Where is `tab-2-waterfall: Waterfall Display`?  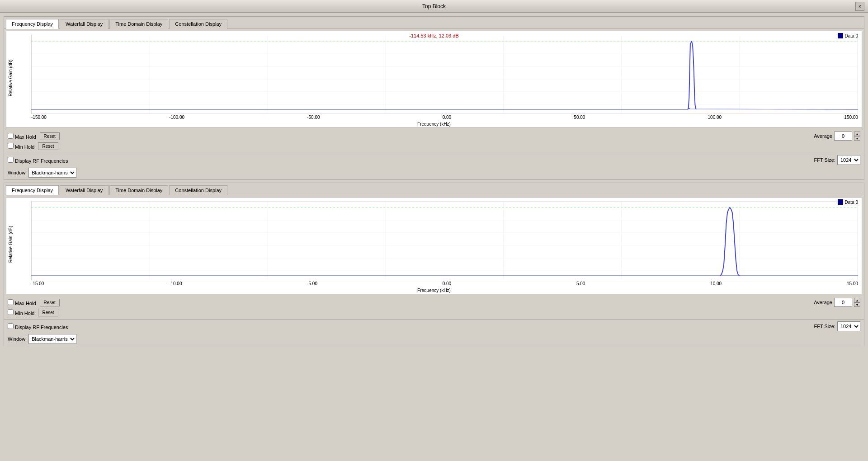 tab-2-waterfall: Waterfall Display is located at coordinates (84, 190).